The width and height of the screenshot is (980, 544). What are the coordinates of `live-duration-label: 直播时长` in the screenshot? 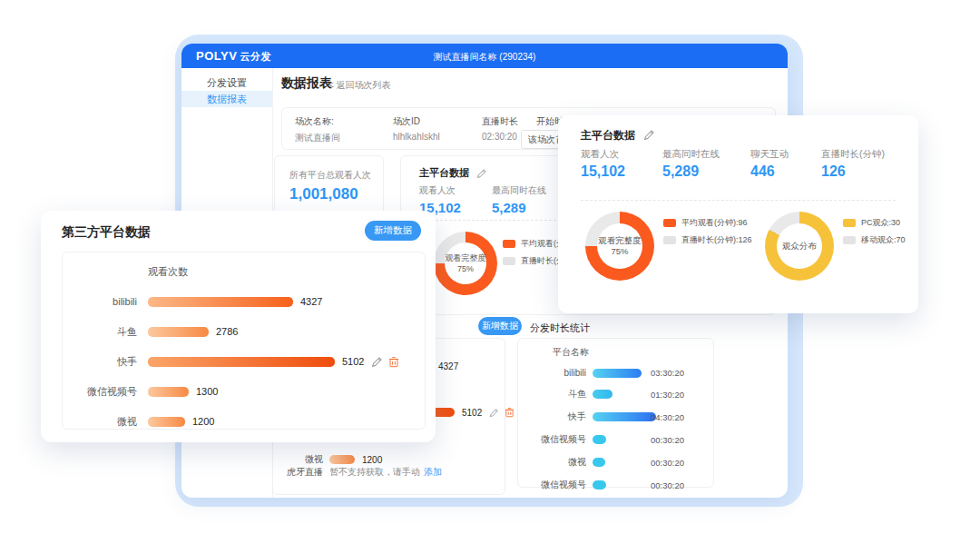 It's located at (500, 122).